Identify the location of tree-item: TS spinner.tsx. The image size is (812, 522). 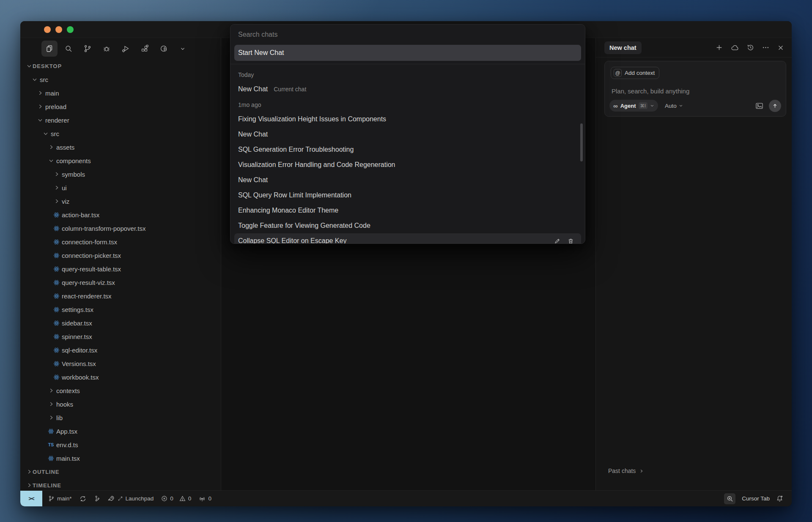
(121, 336).